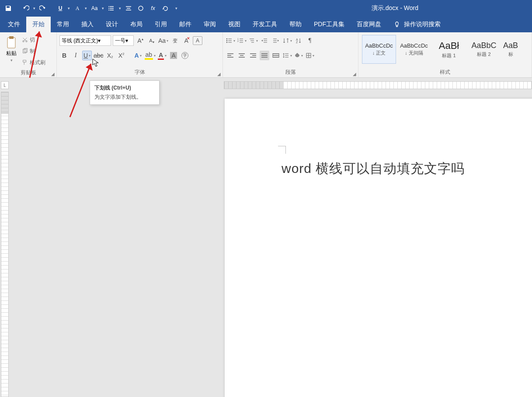 This screenshot has width=532, height=397. I want to click on qat-align-button, so click(129, 8).